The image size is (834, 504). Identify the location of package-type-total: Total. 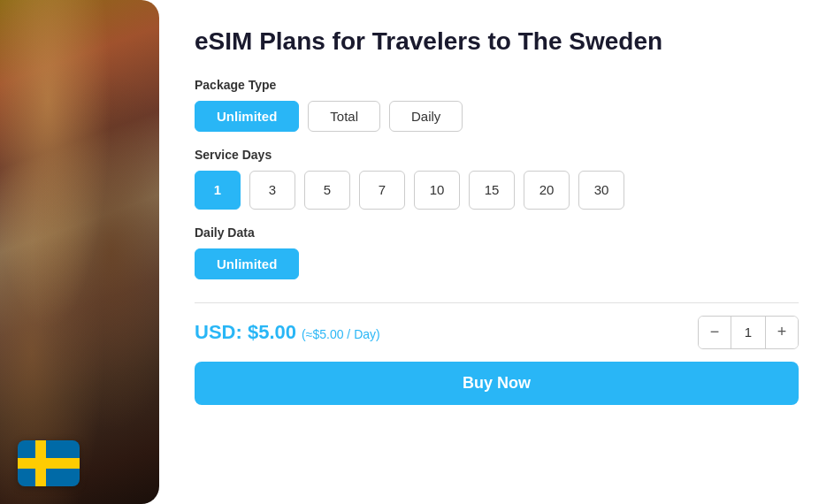
(344, 117).